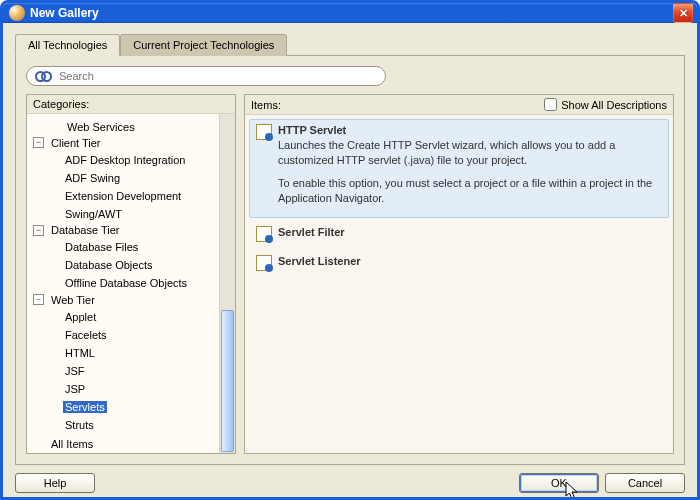 This screenshot has height=500, width=700. I want to click on list-item: HTTP ServletLaunches the Create HTTP Ser…, so click(459, 168).